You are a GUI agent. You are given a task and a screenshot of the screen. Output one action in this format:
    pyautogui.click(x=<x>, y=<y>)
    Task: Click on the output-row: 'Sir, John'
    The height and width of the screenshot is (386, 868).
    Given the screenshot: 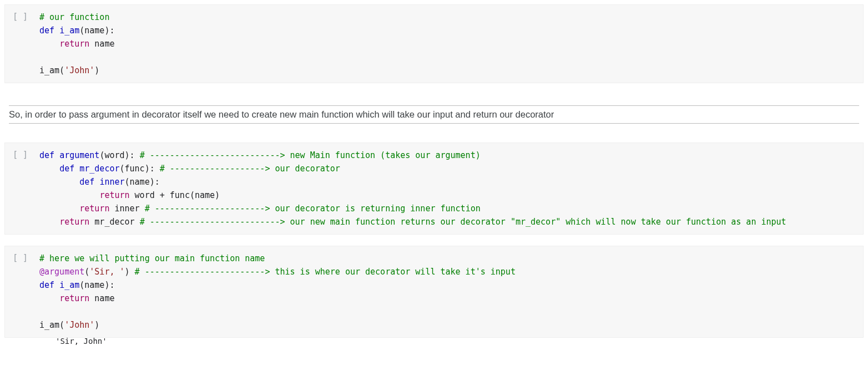 What is the action you would take?
    pyautogui.click(x=434, y=341)
    